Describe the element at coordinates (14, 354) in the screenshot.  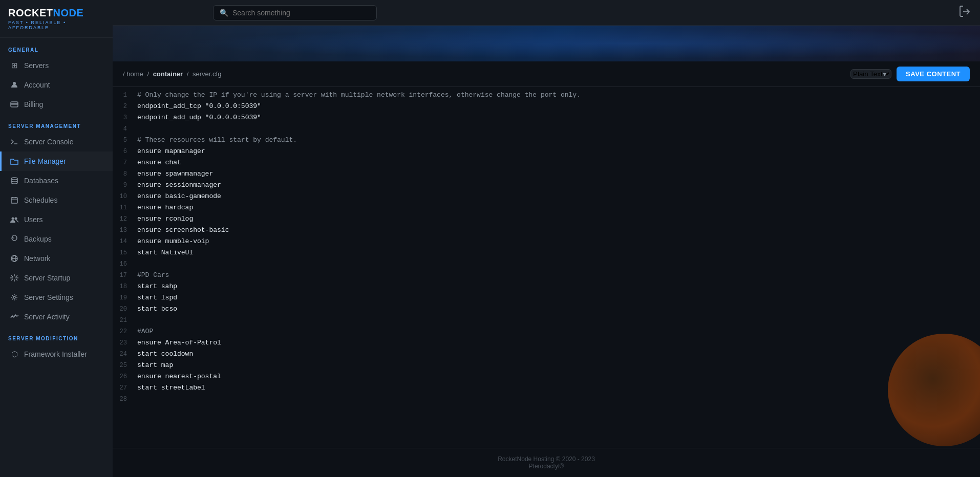
I see `framework-icon: ⬡` at that location.